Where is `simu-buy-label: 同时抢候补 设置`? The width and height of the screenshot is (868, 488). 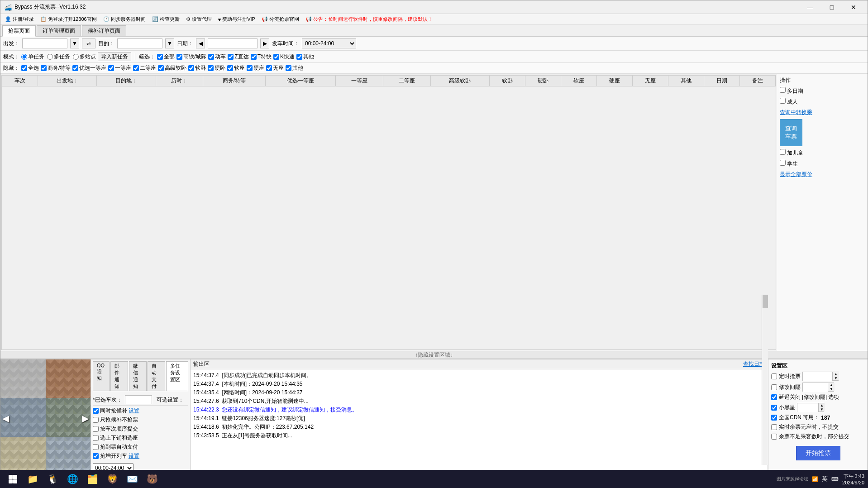
simu-buy-label: 同时抢候补 设置 is located at coordinates (140, 411).